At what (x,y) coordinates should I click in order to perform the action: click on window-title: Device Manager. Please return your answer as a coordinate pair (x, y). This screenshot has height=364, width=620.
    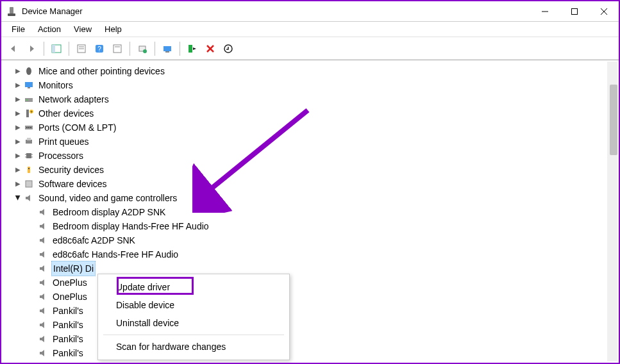
    Looking at the image, I should click on (276, 12).